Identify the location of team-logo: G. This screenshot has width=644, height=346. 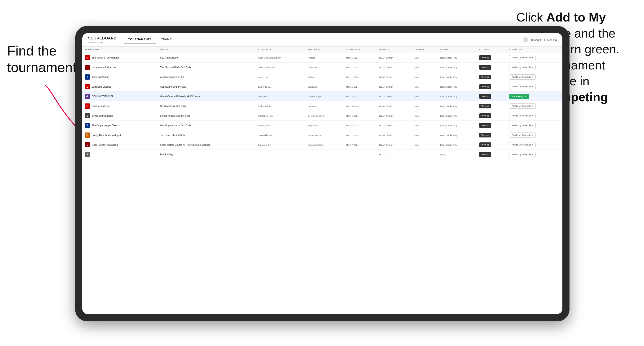
(87, 96).